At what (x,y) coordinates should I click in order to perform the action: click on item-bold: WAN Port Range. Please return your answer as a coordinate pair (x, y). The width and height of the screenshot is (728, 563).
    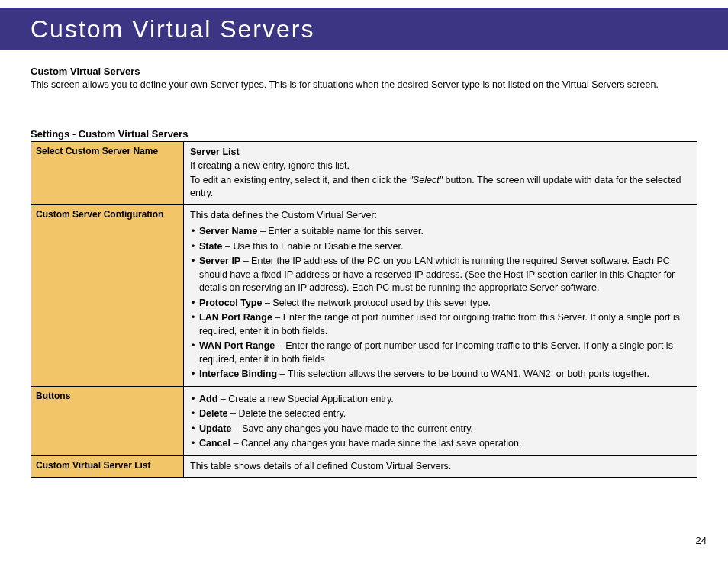
    Looking at the image, I should click on (237, 346).